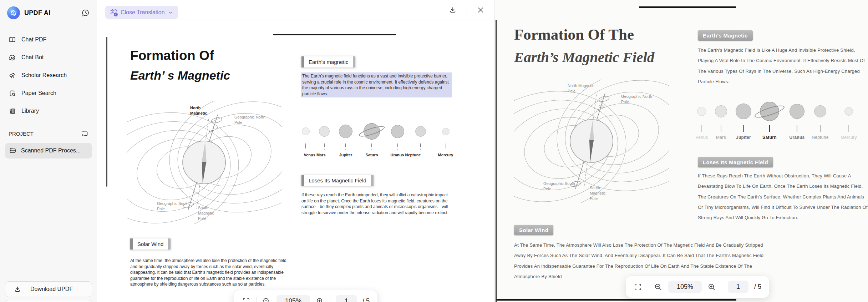 The image size is (868, 302). Describe the element at coordinates (49, 151) in the screenshot. I see `project-item-scanned-pdf: Scanned PDF Proces...` at that location.